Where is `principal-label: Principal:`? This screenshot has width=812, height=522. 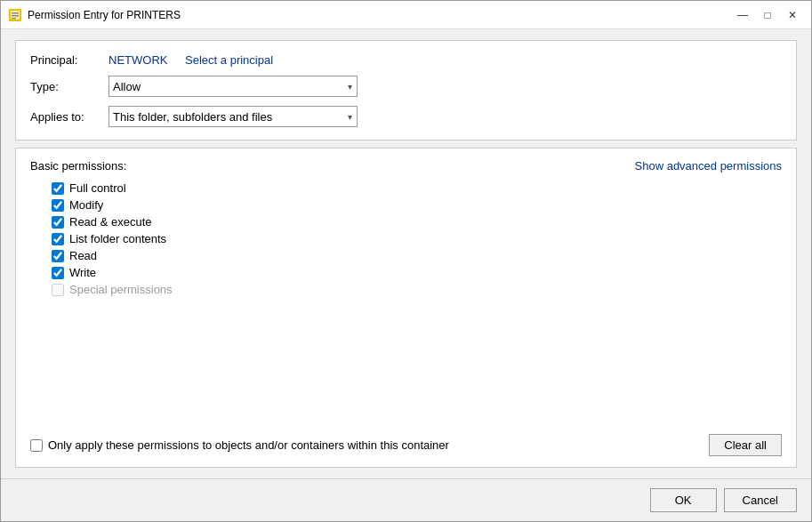 principal-label: Principal: is located at coordinates (66, 60).